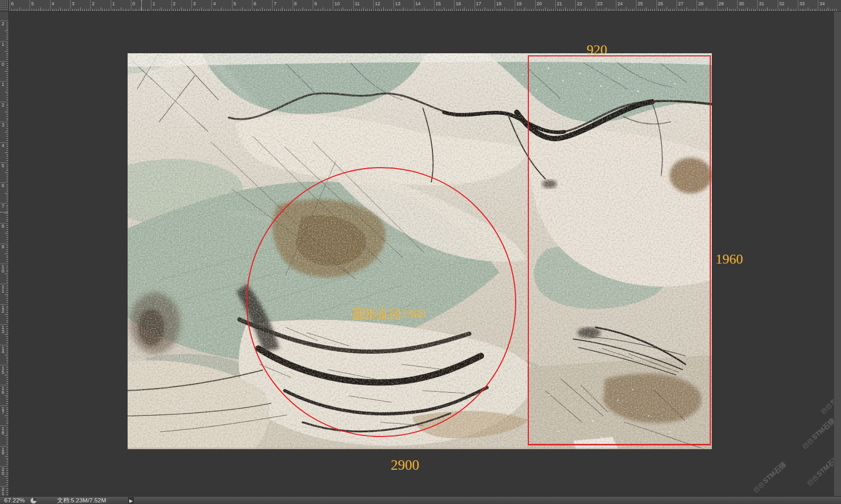 The height and width of the screenshot is (504, 841). I want to click on ruler-number: 8, so click(3, 227).